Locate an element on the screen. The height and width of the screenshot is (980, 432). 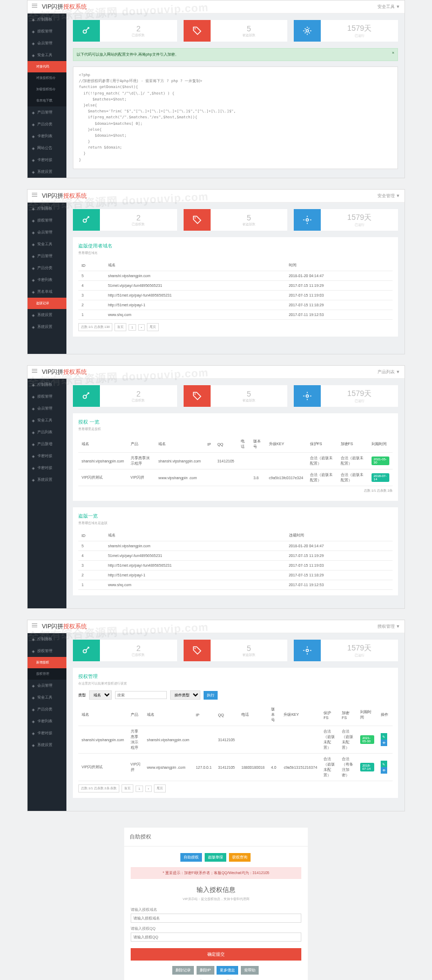
header-menu: 安全工具 ▼ is located at coordinates (389, 6).